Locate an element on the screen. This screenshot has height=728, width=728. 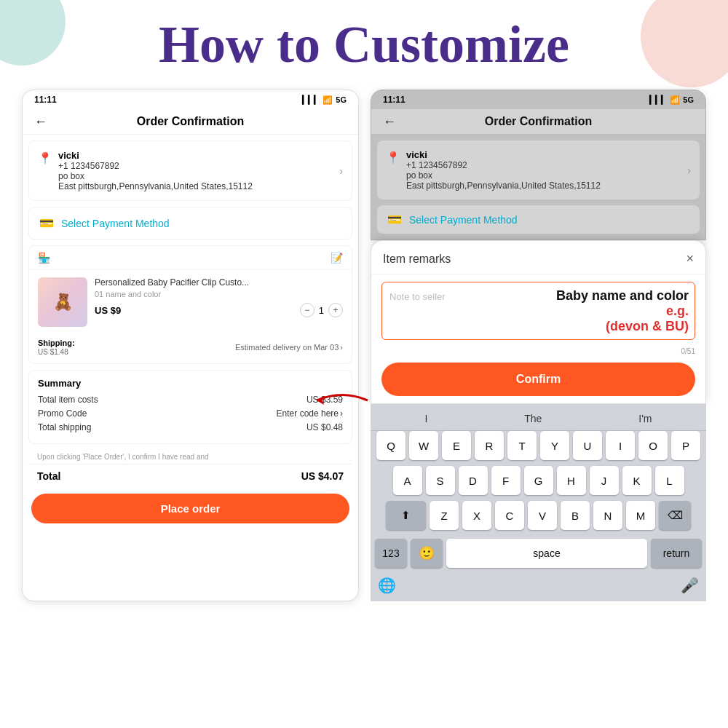
annotation-line1: Baby name and color is located at coordinates (622, 296).